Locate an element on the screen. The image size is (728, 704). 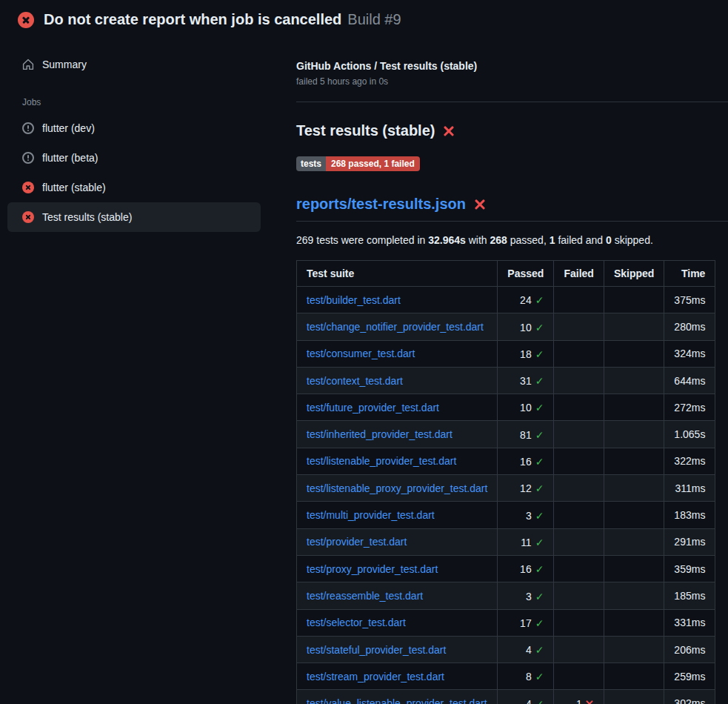
cancelled-status-icon is located at coordinates (28, 128).